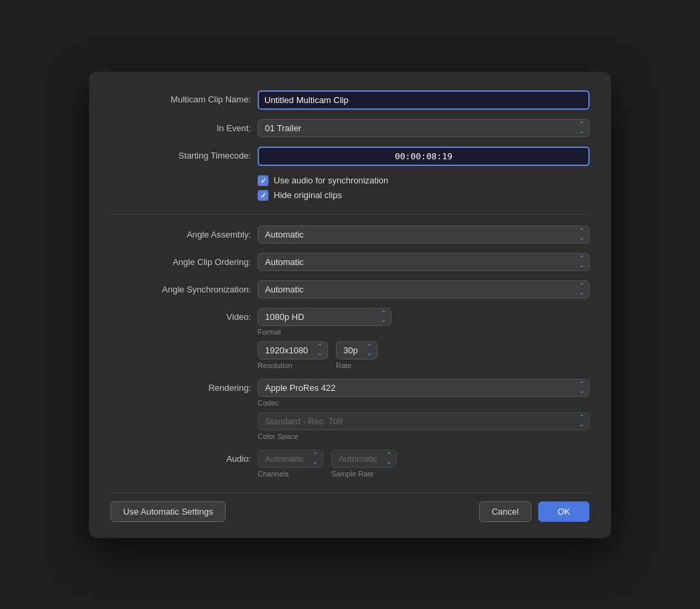 This screenshot has height=609, width=700. Describe the element at coordinates (424, 262) in the screenshot. I see `angle-clip-ordering-select: Automatic` at that location.